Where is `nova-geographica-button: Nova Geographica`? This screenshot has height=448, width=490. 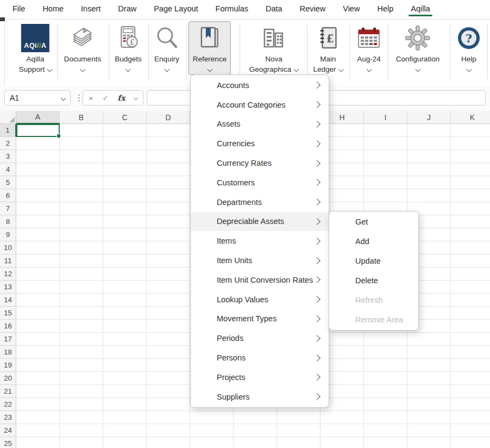 nova-geographica-button: Nova Geographica is located at coordinates (274, 48).